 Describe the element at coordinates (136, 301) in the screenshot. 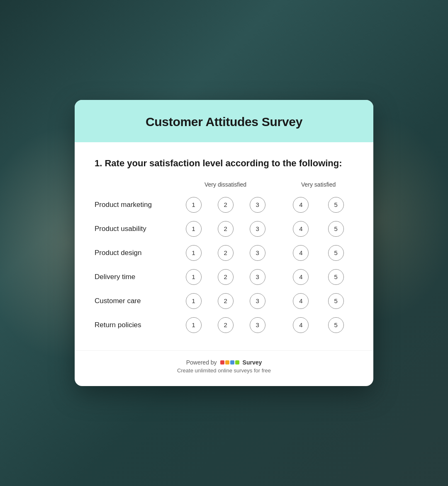

I see `row-label-customer-care: Customer care` at that location.